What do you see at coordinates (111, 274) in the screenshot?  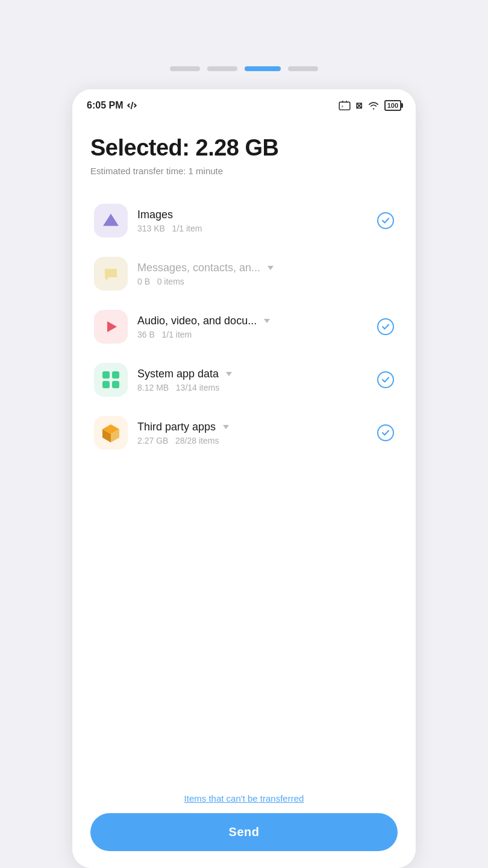 I see `messages-icon-wrap` at bounding box center [111, 274].